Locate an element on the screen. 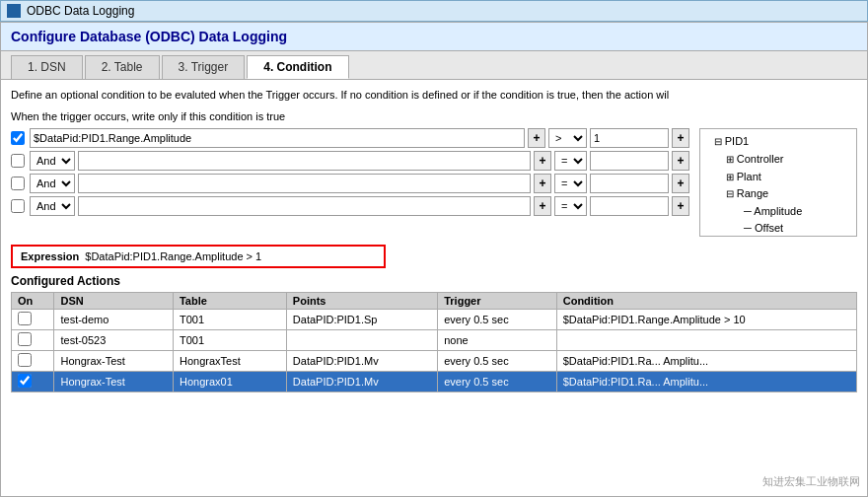  row1-dsn: test-0523 is located at coordinates (114, 341).